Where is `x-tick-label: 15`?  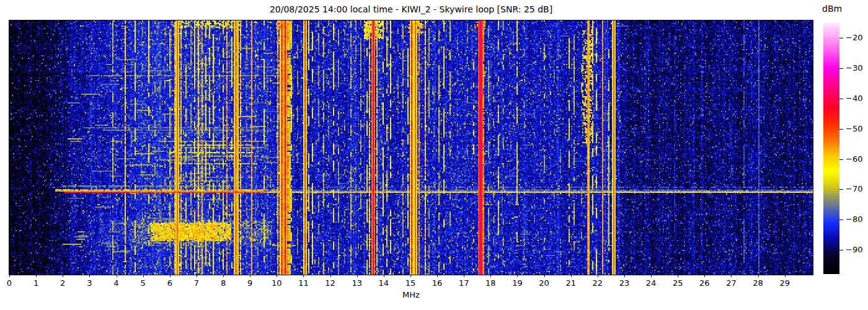
x-tick-label: 15 is located at coordinates (410, 283).